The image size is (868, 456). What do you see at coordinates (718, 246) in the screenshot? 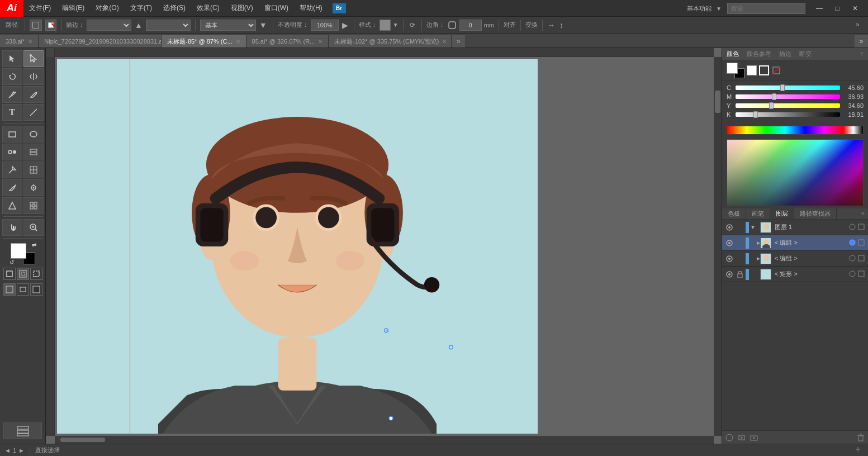
I see `vertical-scrollbar` at bounding box center [718, 246].